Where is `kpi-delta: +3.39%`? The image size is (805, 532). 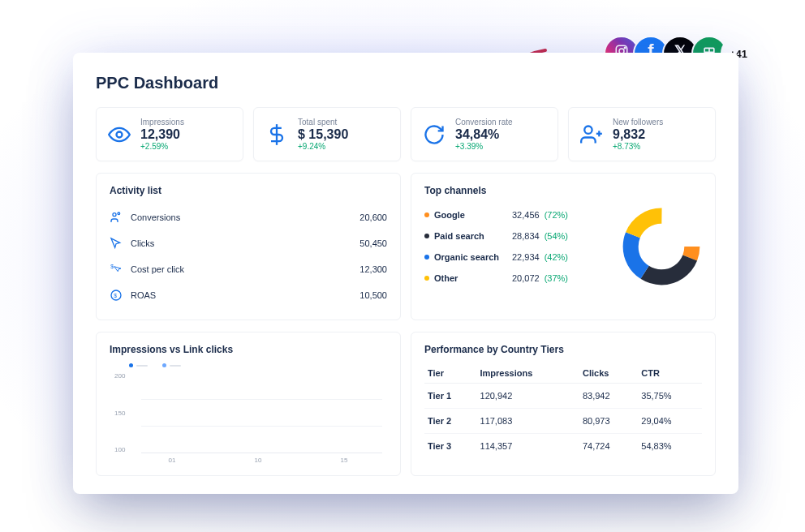
kpi-delta: +3.39% is located at coordinates (484, 146).